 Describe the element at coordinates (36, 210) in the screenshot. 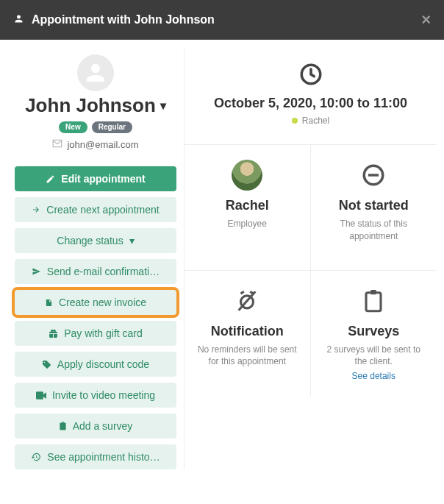

I see `arrow-right-icon` at that location.